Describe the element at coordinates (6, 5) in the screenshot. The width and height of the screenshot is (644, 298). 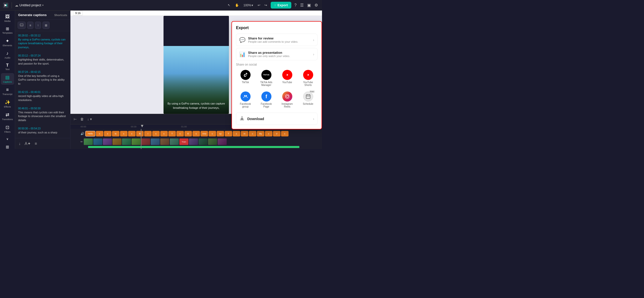
I see `app-logo` at that location.